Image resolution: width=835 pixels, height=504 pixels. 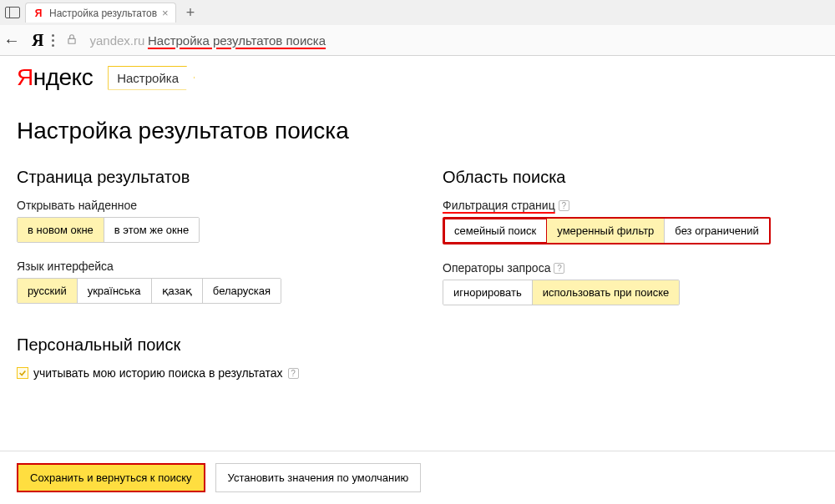 I want to click on lang-options: русский українська қазақ беларуская, so click(x=149, y=290).